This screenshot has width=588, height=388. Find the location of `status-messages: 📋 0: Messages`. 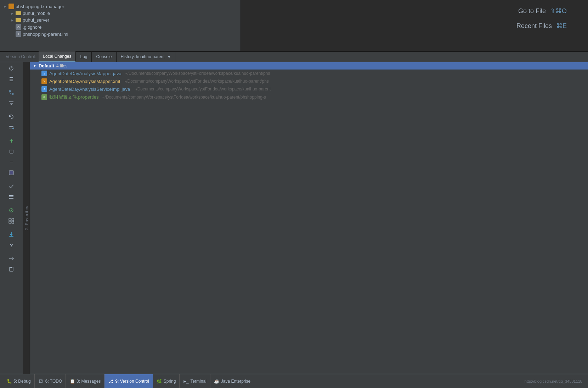

status-messages: 📋 0: Messages is located at coordinates (85, 381).